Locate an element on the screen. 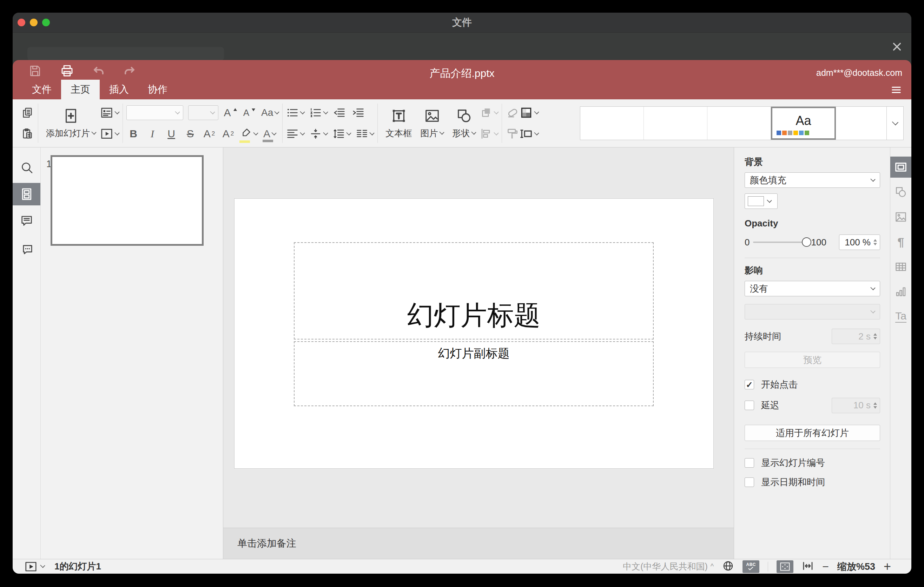 This screenshot has height=587, width=924. align-shape-button is located at coordinates (489, 134).